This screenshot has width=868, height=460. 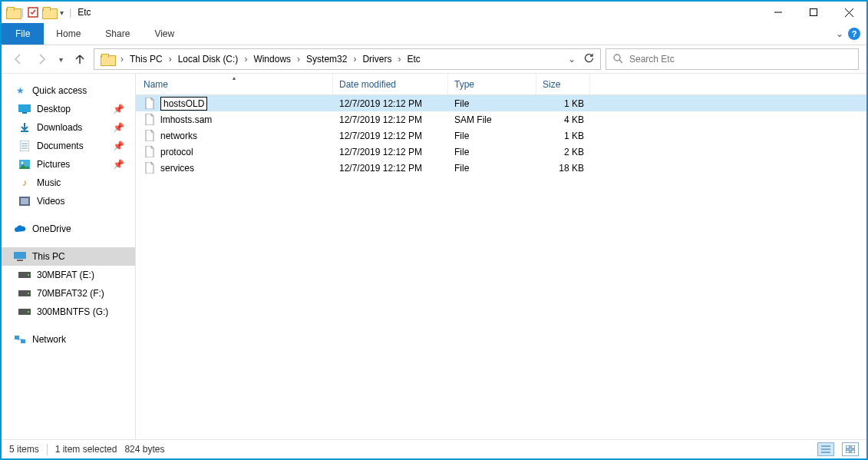 What do you see at coordinates (68, 34) in the screenshot?
I see `tab-home: Home` at bounding box center [68, 34].